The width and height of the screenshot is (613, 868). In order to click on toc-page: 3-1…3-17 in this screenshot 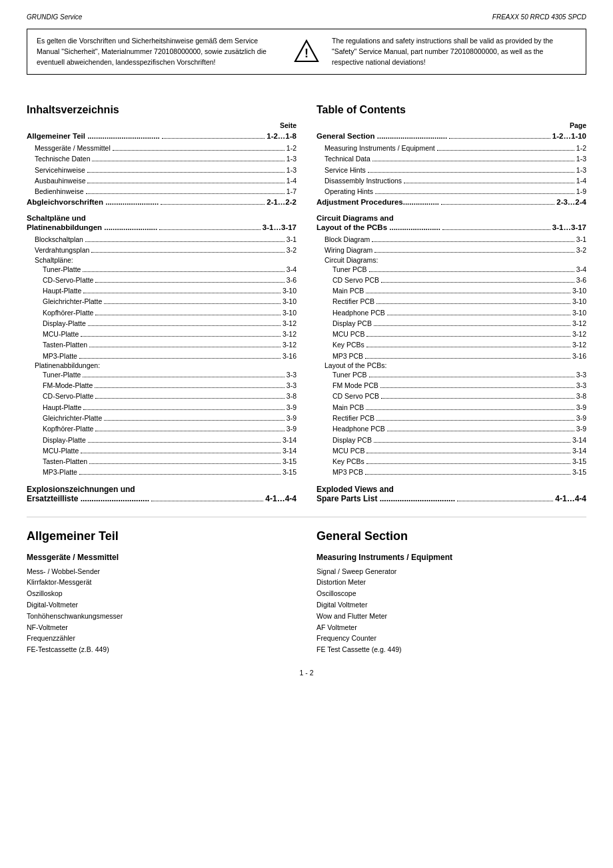, I will do `click(569, 228)`.